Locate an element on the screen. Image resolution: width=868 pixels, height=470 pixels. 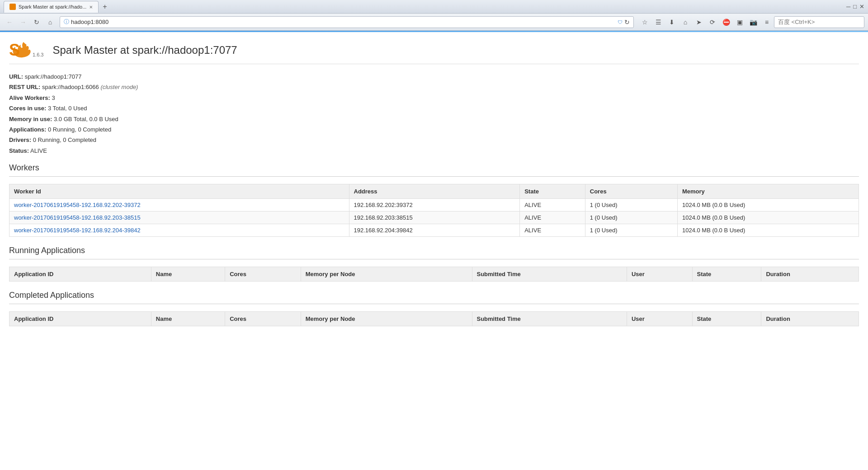
spark-flame-icon: S is located at coordinates (20, 50).